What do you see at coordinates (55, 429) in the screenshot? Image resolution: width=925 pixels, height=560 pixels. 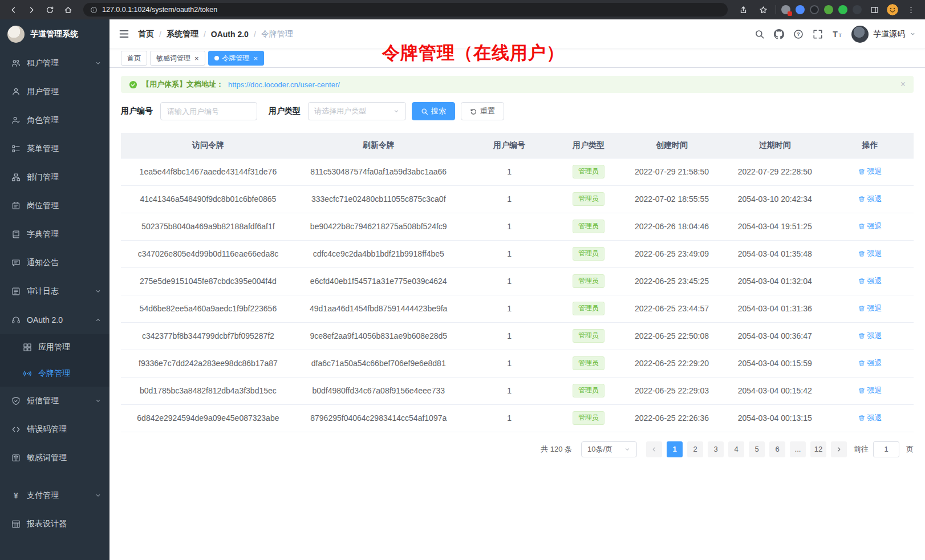 I see `sidebar-item-errcode: 错误码管理` at bounding box center [55, 429].